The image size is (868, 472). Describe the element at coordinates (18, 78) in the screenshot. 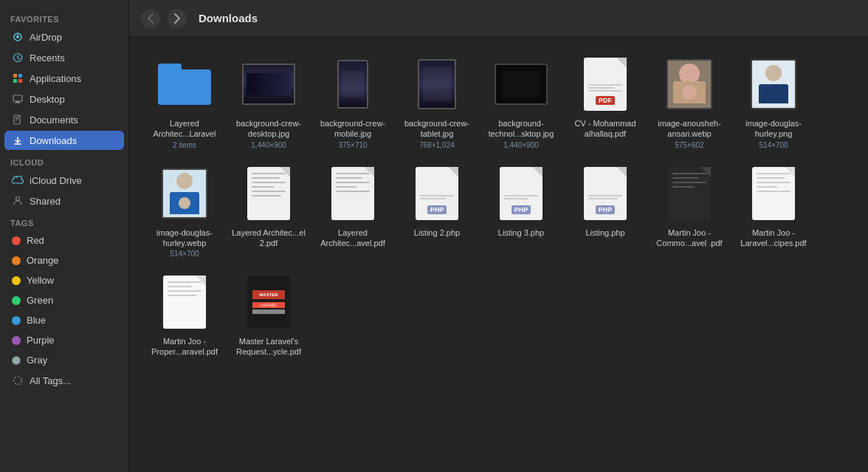

I see `applications-icon` at that location.